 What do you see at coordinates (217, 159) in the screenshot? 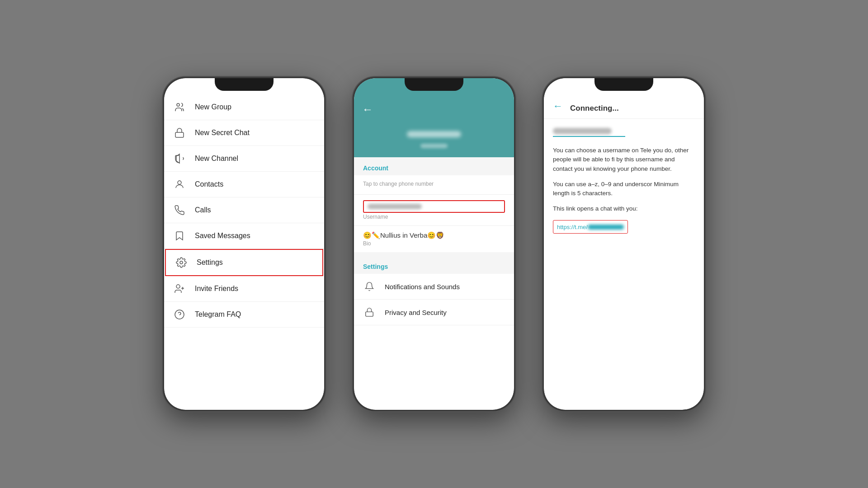
I see `menu-label-new-channel: New Channel` at bounding box center [217, 159].